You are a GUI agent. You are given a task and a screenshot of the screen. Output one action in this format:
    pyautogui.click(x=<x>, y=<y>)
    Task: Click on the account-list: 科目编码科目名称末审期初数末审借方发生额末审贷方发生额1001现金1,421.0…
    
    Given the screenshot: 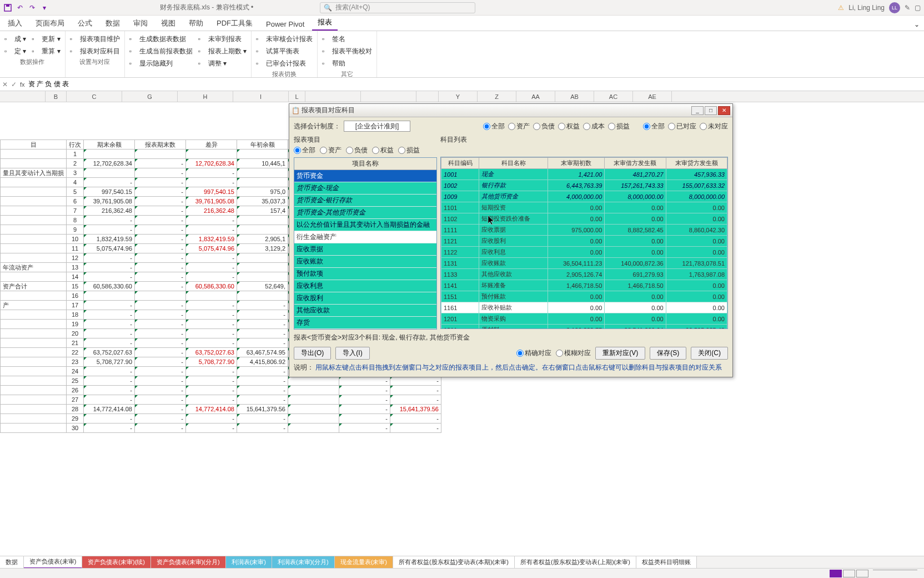 What is the action you would take?
    pyautogui.click(x=584, y=243)
    